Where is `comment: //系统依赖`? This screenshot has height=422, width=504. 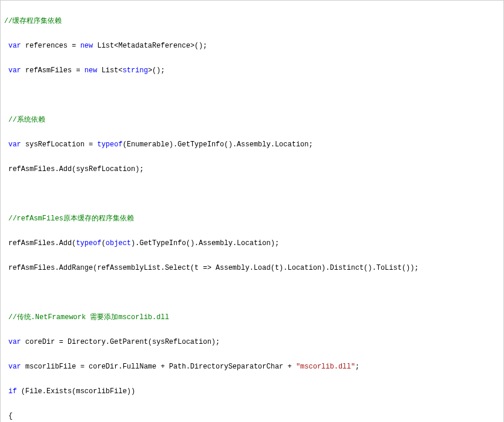 comment: //系统依赖 is located at coordinates (252, 120).